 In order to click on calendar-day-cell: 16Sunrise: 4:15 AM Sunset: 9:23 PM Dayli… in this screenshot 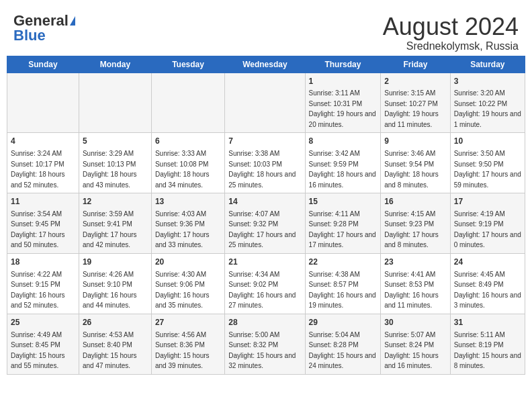, I will do `click(415, 224)`.